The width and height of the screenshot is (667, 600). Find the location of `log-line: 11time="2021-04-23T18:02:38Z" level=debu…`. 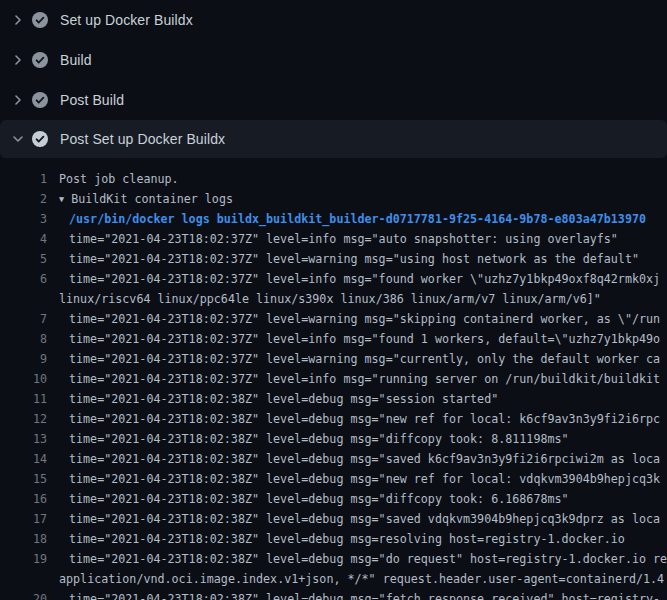

log-line: 11time="2021-04-23T18:02:38Z" level=debu… is located at coordinates (334, 399).